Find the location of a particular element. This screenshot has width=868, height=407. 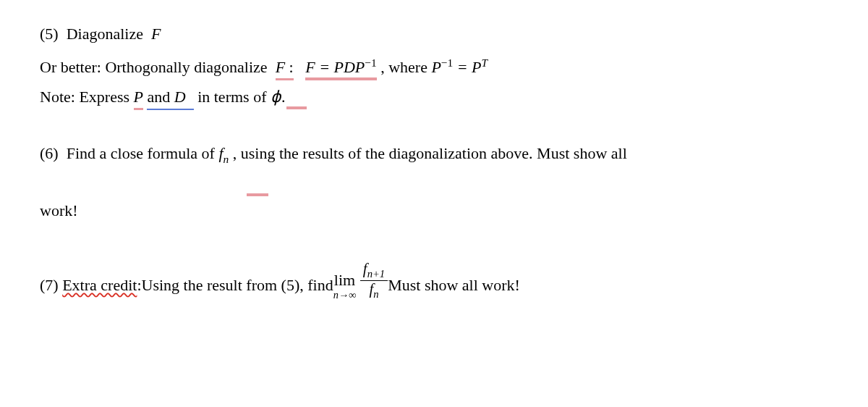

p7-text1: Using the result from (5), find is located at coordinates (237, 285).